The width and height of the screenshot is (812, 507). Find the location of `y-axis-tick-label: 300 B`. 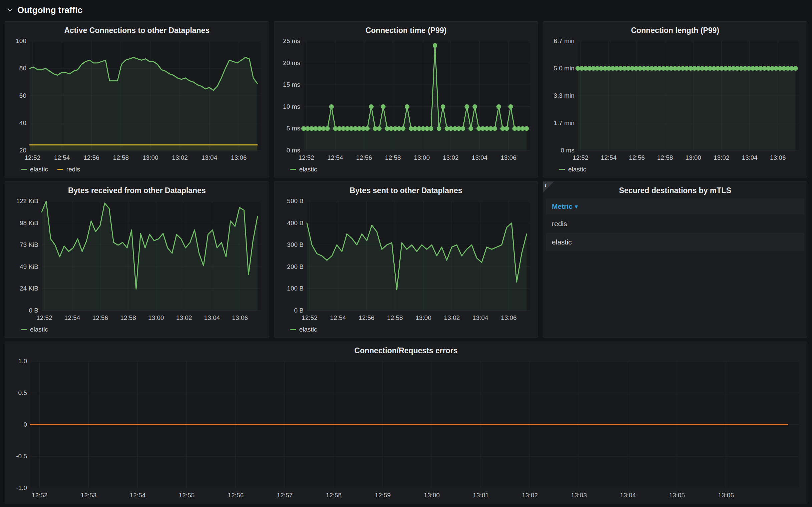

y-axis-tick-label: 300 B is located at coordinates (295, 245).